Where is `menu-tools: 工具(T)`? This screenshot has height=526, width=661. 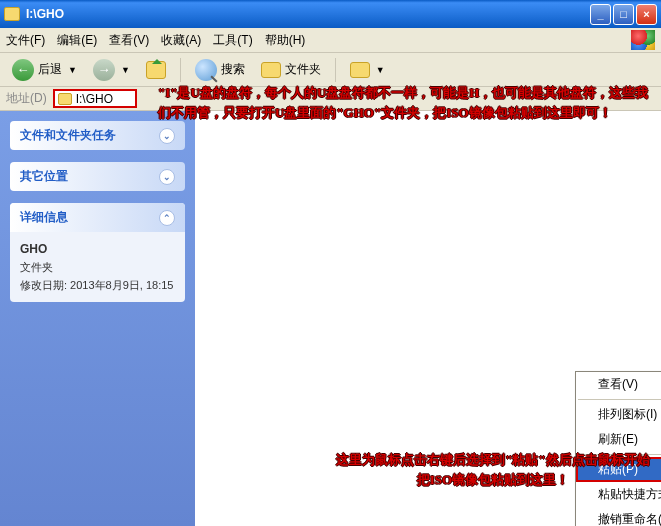 menu-tools: 工具(T) is located at coordinates (232, 40).